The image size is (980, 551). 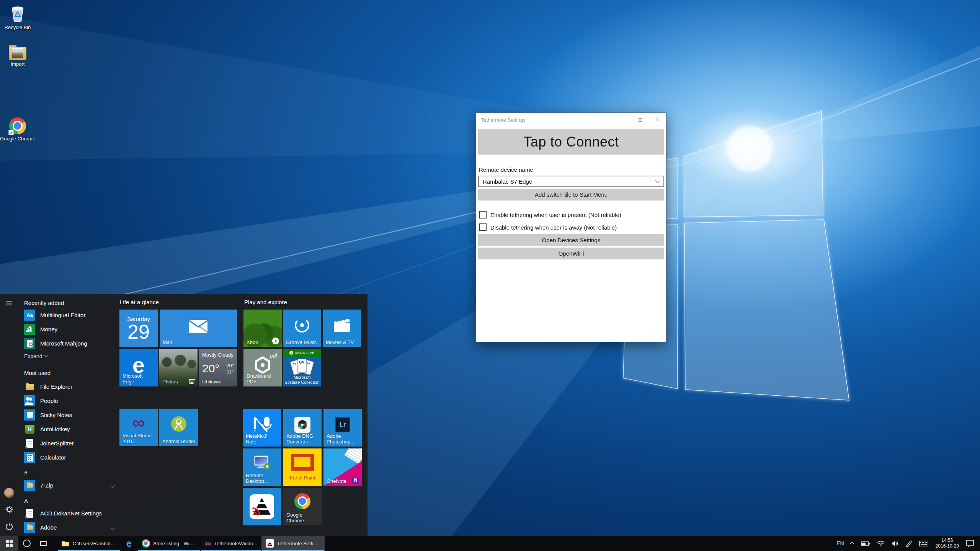 I want to click on tile-groove-music: Groove Music, so click(x=302, y=328).